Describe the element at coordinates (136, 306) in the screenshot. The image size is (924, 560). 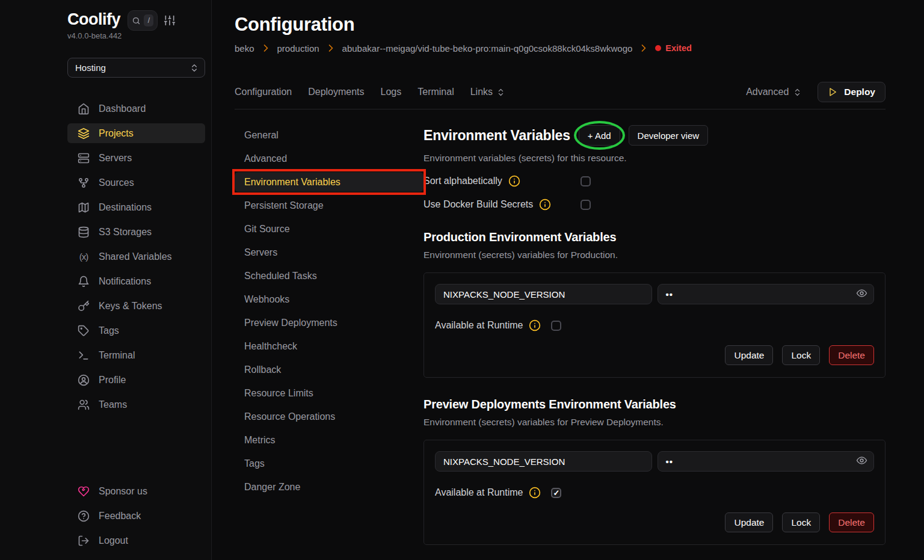
I see `sidebar-item-keys-tokens: Keys & Tokens` at that location.